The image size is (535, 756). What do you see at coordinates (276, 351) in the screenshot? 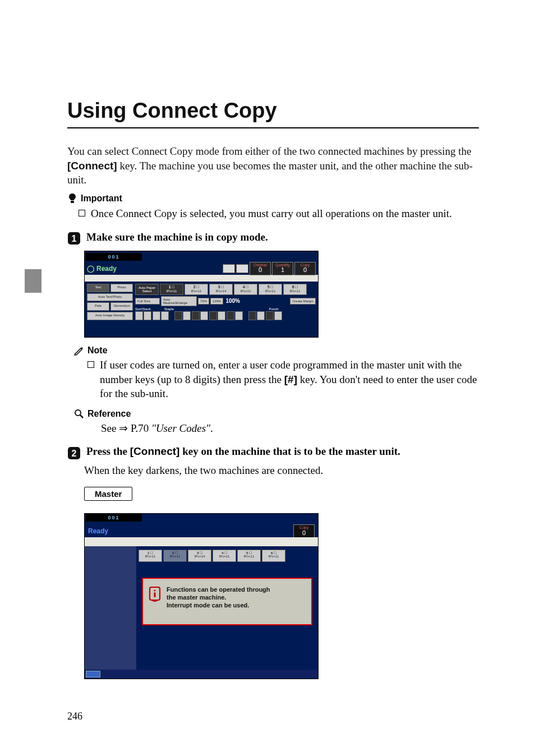
I see `note-heading: Note` at bounding box center [276, 351].